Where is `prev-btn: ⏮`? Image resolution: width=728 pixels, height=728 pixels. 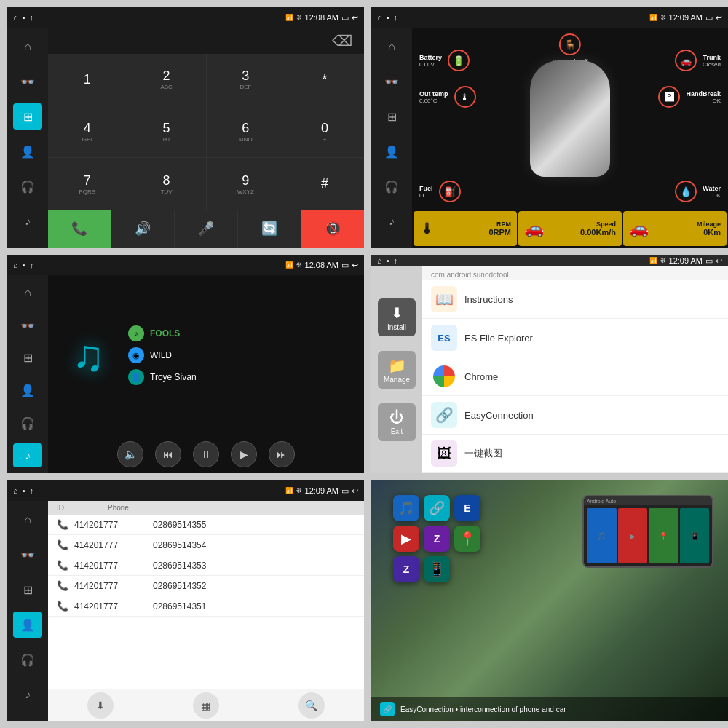
prev-btn: ⏮ is located at coordinates (168, 454).